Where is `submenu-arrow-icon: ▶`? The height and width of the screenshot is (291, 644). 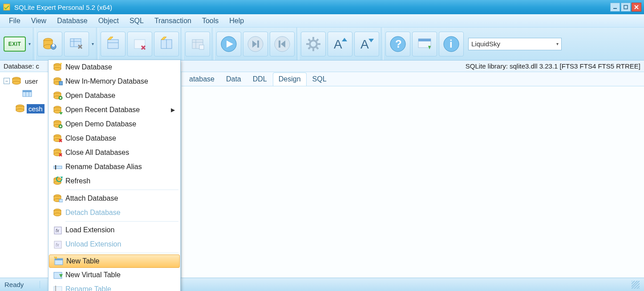 submenu-arrow-icon: ▶ is located at coordinates (173, 110).